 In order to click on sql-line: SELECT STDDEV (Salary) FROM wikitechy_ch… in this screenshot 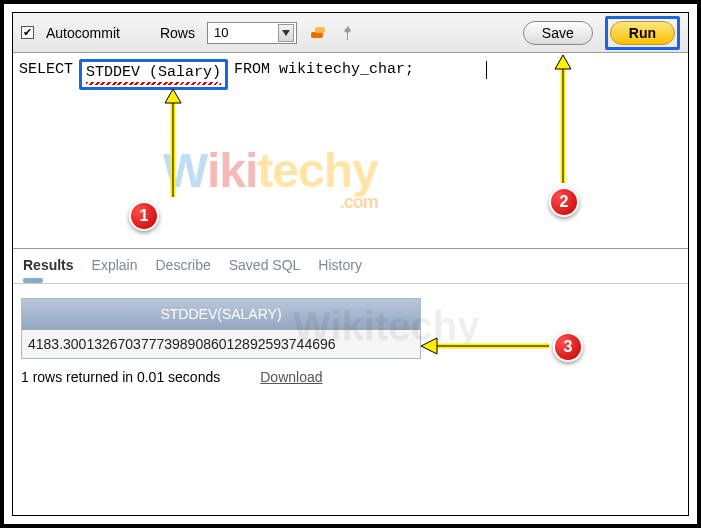, I will do `click(350, 74)`.